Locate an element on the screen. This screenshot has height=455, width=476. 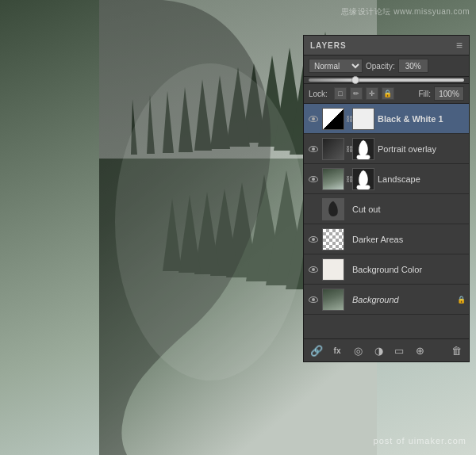
layer-visibility-darker is located at coordinates (313, 239).